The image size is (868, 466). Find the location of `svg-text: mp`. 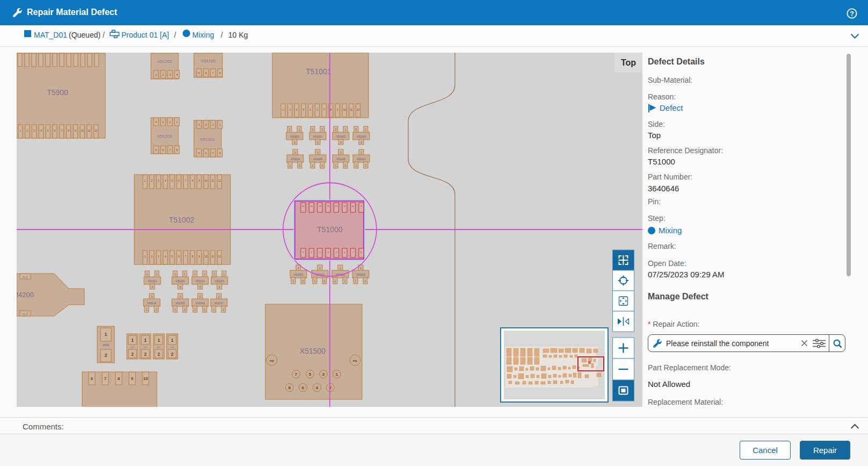

svg-text: mp is located at coordinates (272, 361).